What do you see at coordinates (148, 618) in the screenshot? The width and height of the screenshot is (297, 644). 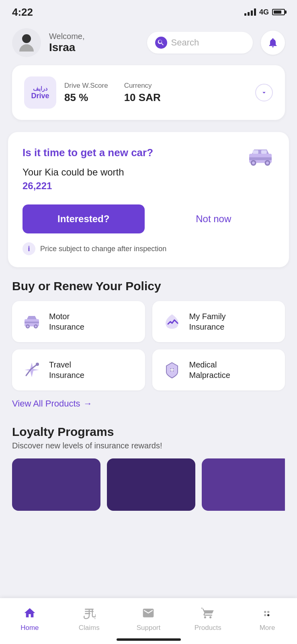 I see `nav-item-support: Support` at bounding box center [148, 618].